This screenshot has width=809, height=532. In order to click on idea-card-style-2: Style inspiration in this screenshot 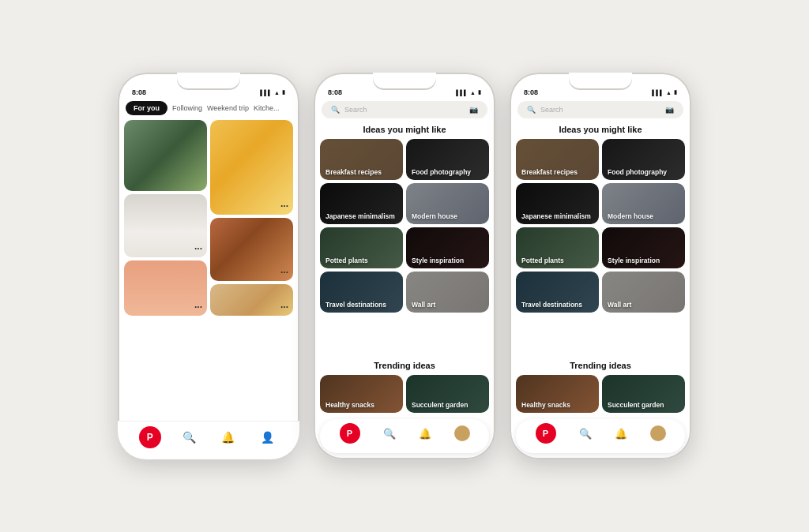, I will do `click(447, 248)`.